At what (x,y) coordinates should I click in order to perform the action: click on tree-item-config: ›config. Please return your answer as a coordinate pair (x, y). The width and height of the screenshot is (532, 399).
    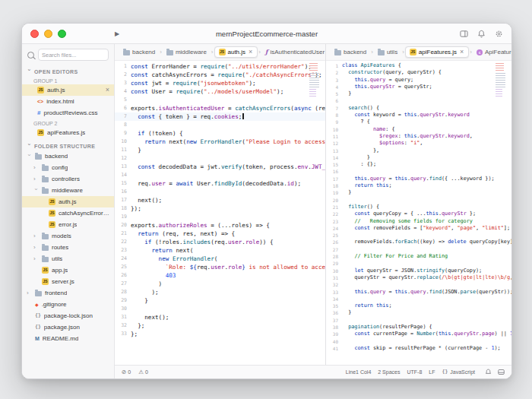
    Looking at the image, I should click on (68, 167).